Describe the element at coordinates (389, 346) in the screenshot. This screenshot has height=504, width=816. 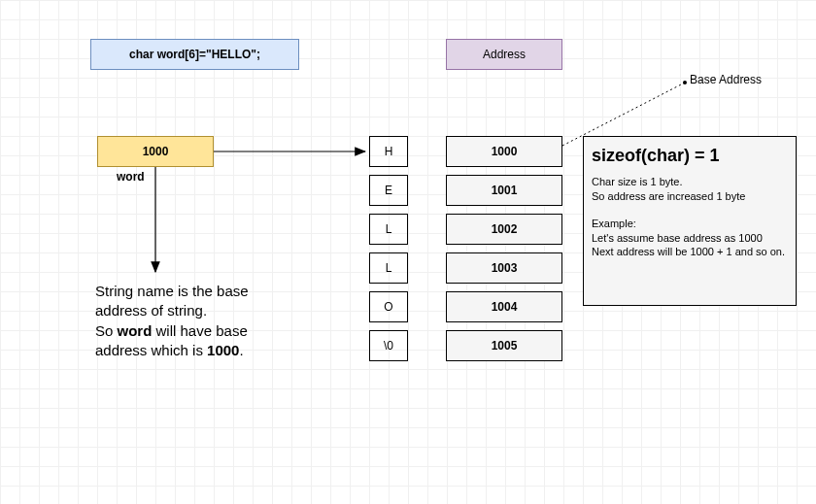
I see `char-cell-5: \0` at that location.